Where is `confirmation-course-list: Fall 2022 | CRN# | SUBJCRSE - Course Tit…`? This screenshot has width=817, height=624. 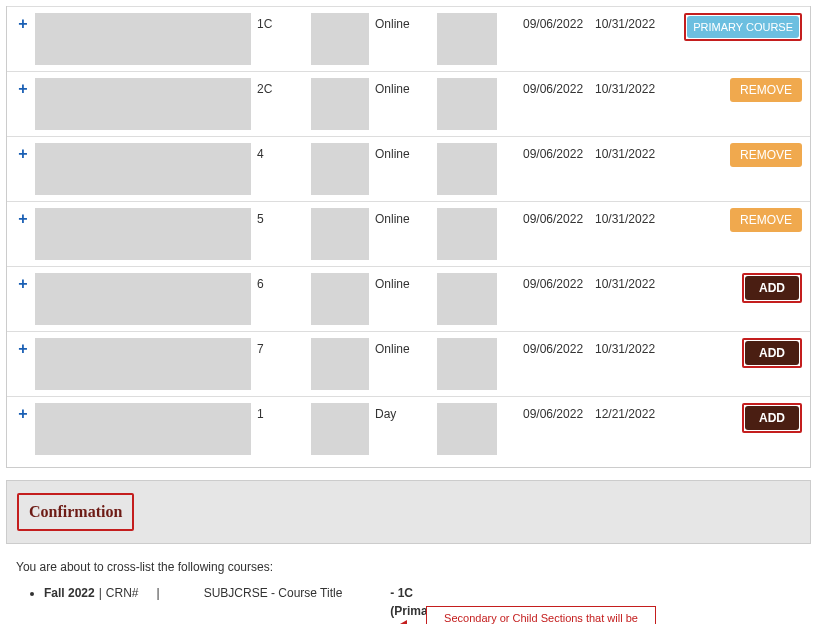
confirmation-course-list: Fall 2022 | CRN# | SUBJCRSE - Course Tit… is located at coordinates (408, 604).